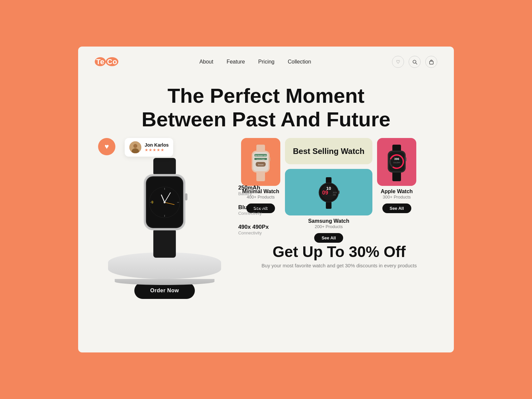 The width and height of the screenshot is (532, 399). Describe the element at coordinates (398, 62) in the screenshot. I see `heart-icon: ♡` at that location.